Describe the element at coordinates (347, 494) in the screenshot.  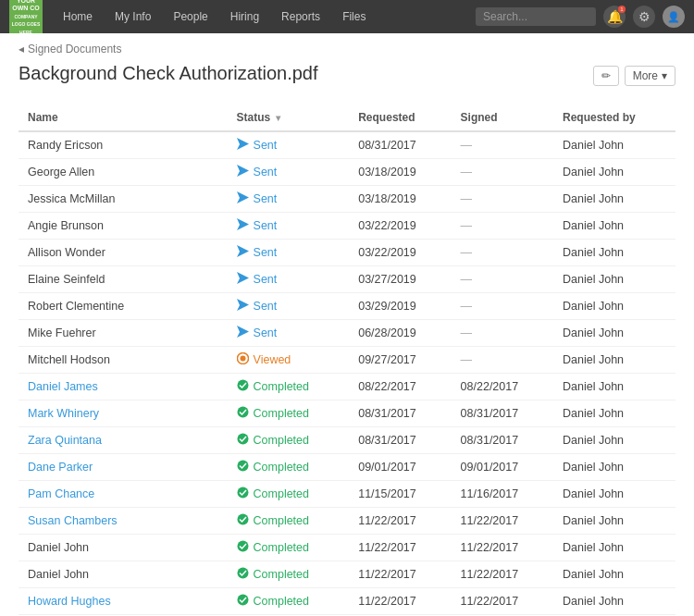
I see `table-row: Pam ChanceCompleted11/15/201711/16/2017D…` at that location.